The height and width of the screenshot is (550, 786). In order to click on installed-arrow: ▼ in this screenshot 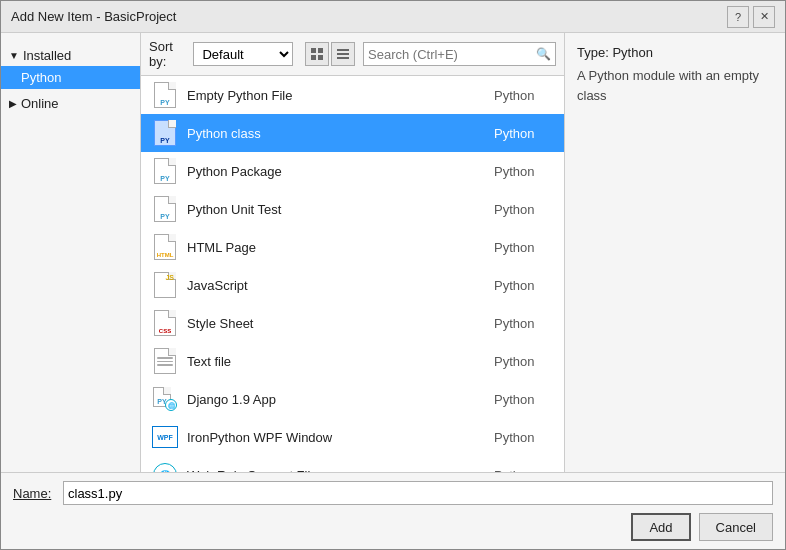, I will do `click(14, 56)`.